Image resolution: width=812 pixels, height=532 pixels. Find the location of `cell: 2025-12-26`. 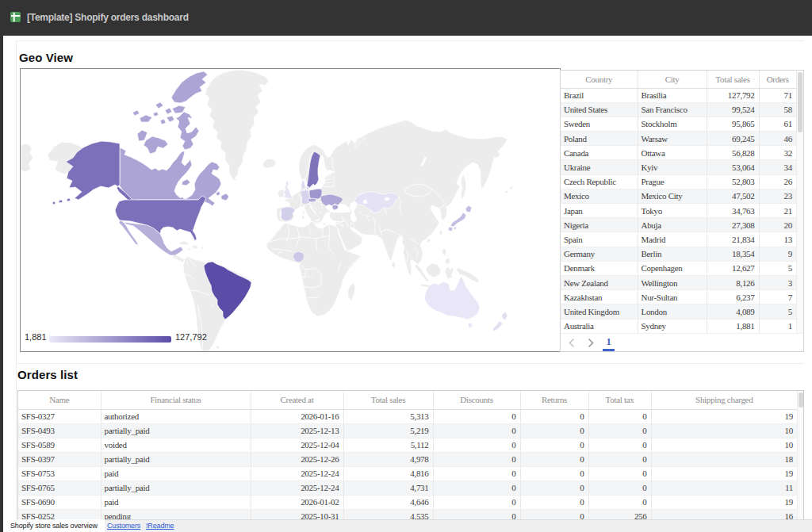

cell: 2025-12-26 is located at coordinates (297, 459).